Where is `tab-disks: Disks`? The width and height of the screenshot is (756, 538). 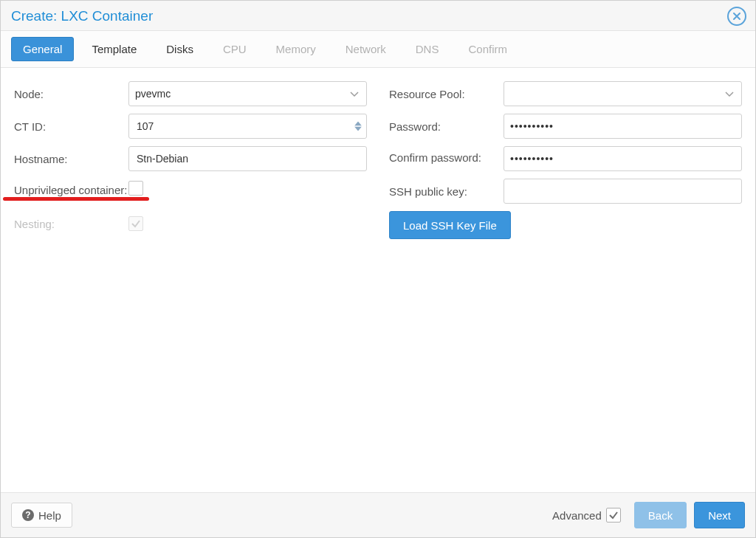 tab-disks: Disks is located at coordinates (180, 49).